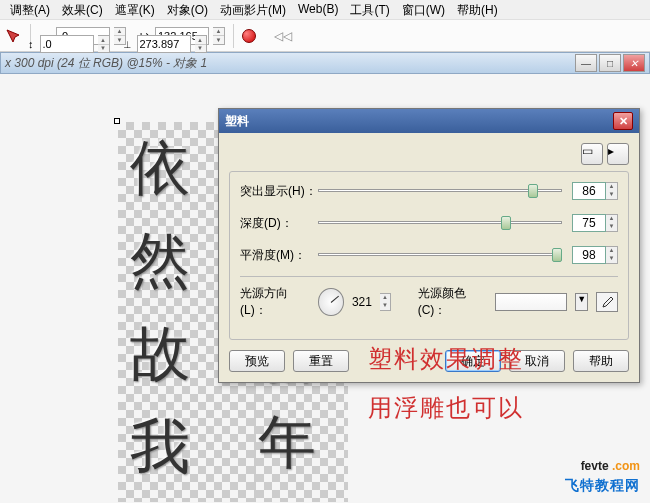 Image resolution: width=650 pixels, height=503 pixels. Describe the element at coordinates (610, 63) in the screenshot. I see `maximize-button: □` at that location.